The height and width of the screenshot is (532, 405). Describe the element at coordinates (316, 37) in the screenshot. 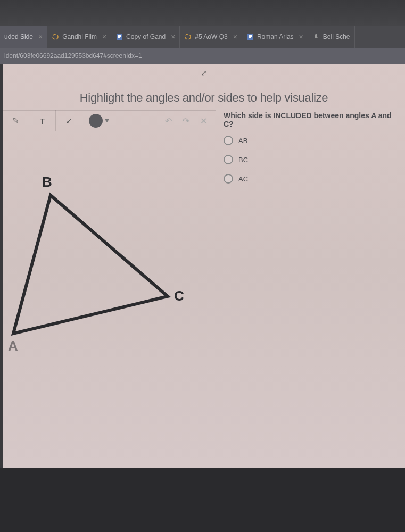

I see `bell-icon` at that location.